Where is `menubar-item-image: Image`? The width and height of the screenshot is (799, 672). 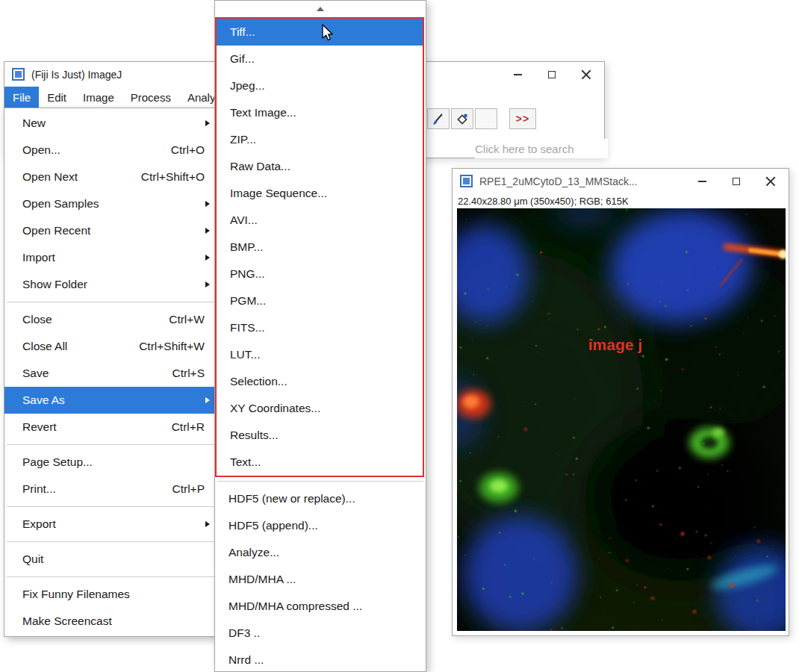 menubar-item-image: Image is located at coordinates (99, 97).